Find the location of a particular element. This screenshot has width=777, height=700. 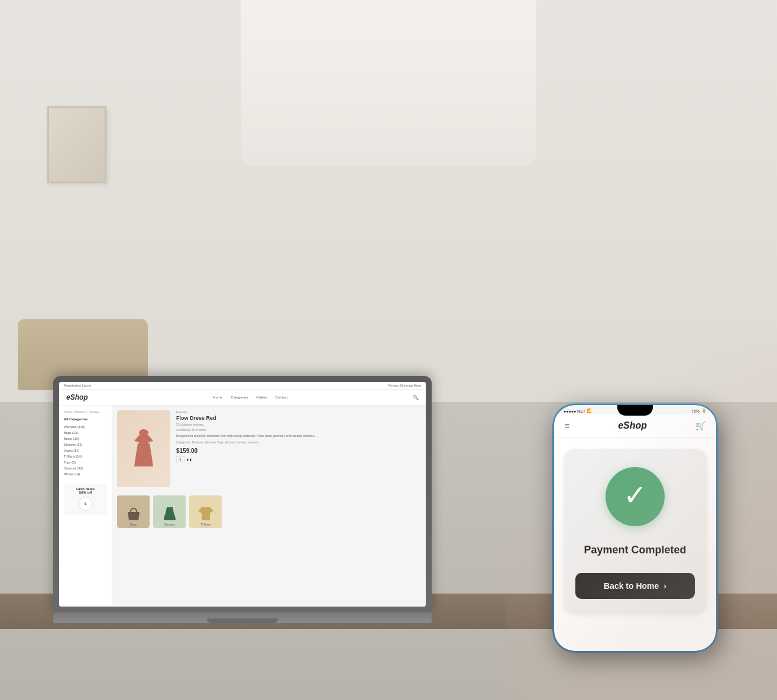

button-arrow-icon: › is located at coordinates (665, 586).